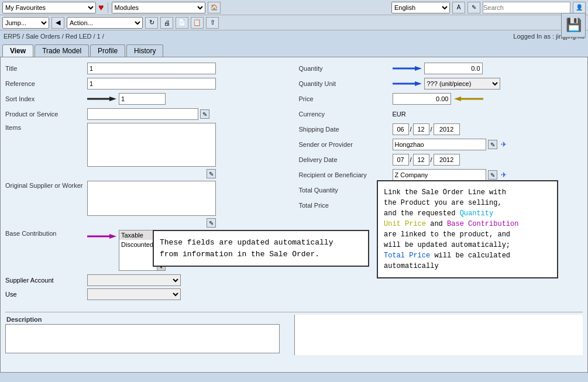 This screenshot has height=382, width=588. I want to click on quantity-unit-arrow-icon, so click(407, 84).